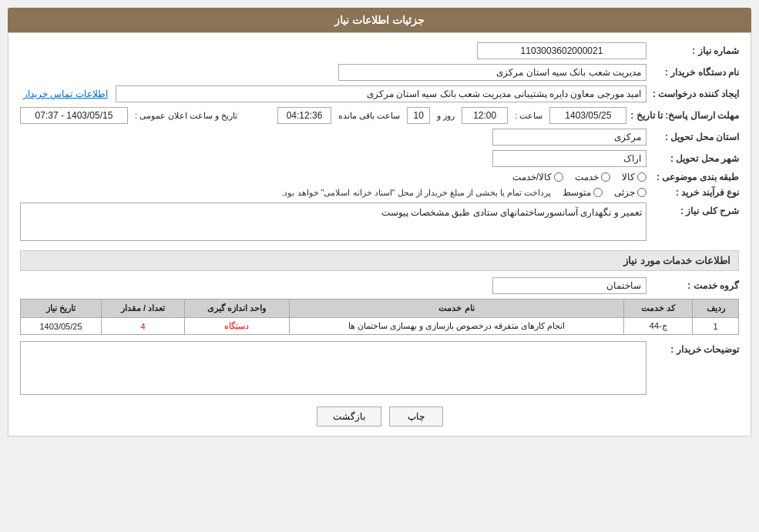  Describe the element at coordinates (569, 137) in the screenshot. I see `ostan-value: مرکزی` at that location.